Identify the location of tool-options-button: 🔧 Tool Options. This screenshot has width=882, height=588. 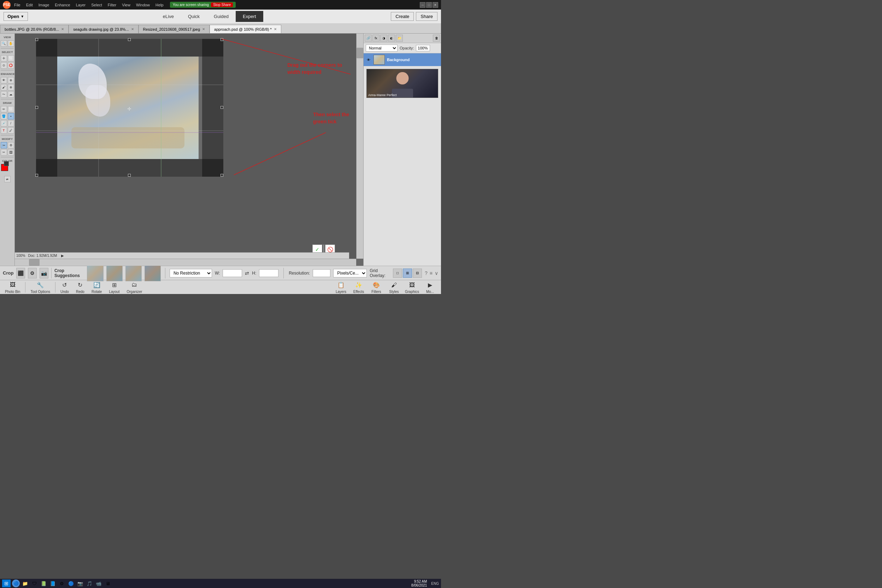
(40, 287).